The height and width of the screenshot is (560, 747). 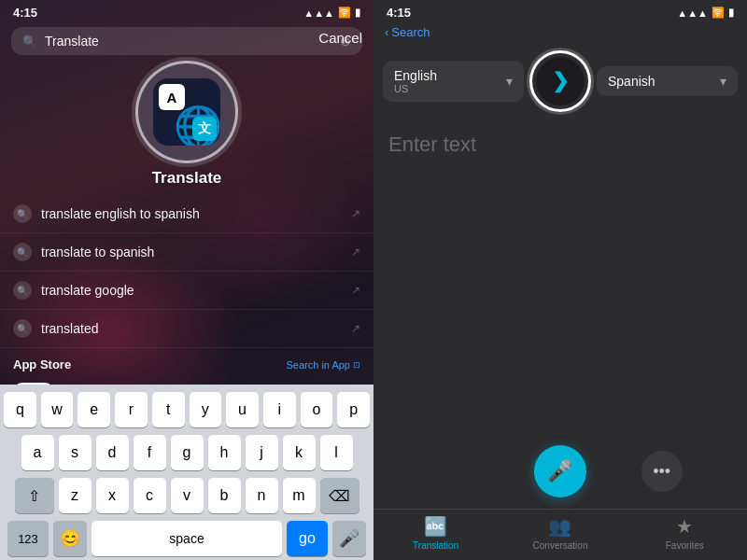 I want to click on right-time: 4:15, so click(x=399, y=13).